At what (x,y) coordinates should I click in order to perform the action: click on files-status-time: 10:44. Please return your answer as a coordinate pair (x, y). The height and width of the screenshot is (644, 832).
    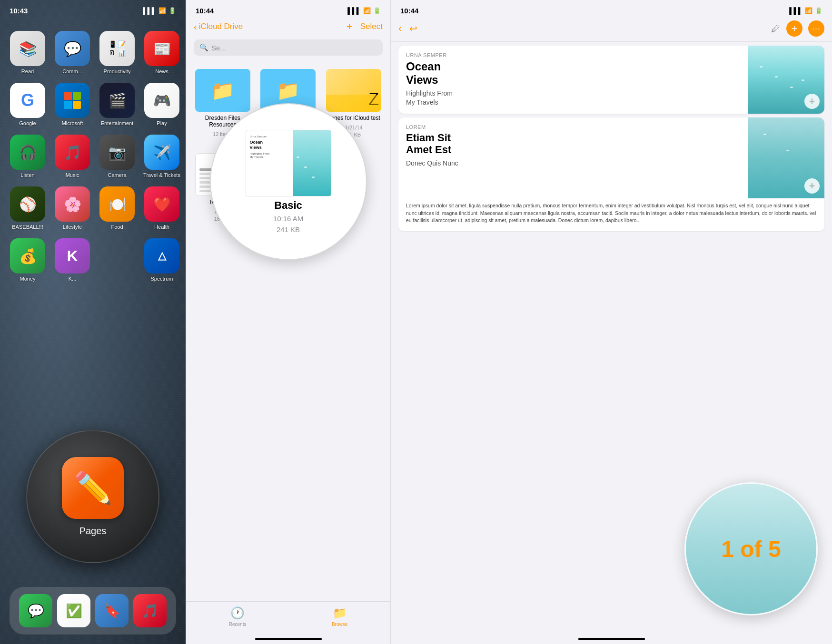
    Looking at the image, I should click on (205, 10).